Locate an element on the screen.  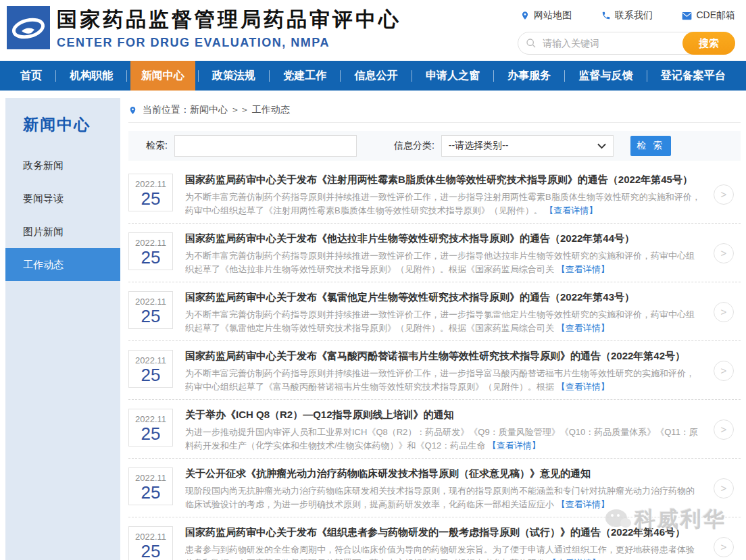
sitemap-link: 网站地图 is located at coordinates (546, 16).